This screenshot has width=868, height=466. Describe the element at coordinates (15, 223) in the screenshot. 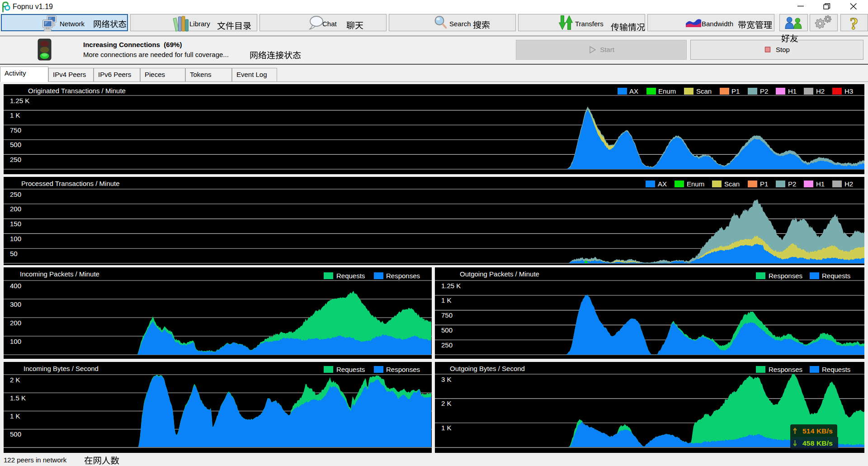

I see `svg-text: 150` at that location.